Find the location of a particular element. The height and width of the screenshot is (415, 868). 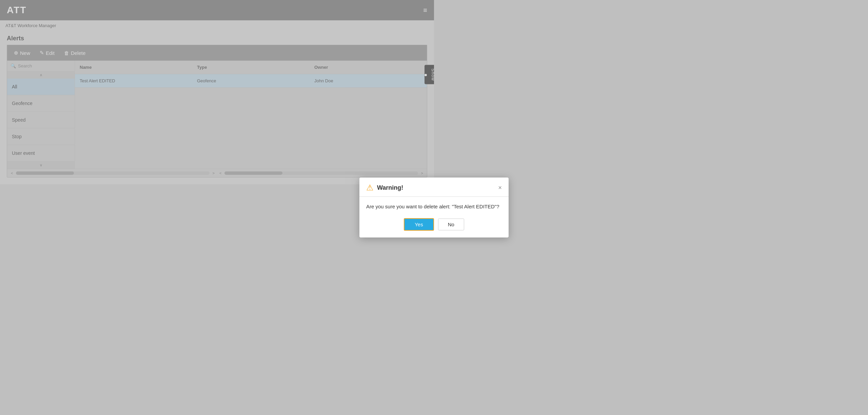

dialog-title-row: ⚠ Warning! is located at coordinates (384, 188).